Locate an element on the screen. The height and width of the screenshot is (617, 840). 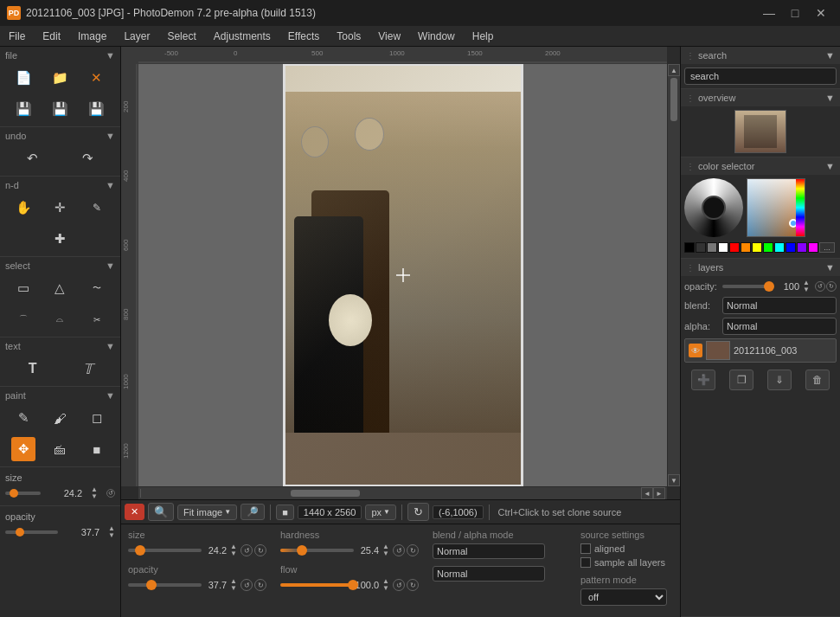
color-more-button: ... is located at coordinates (827, 247).